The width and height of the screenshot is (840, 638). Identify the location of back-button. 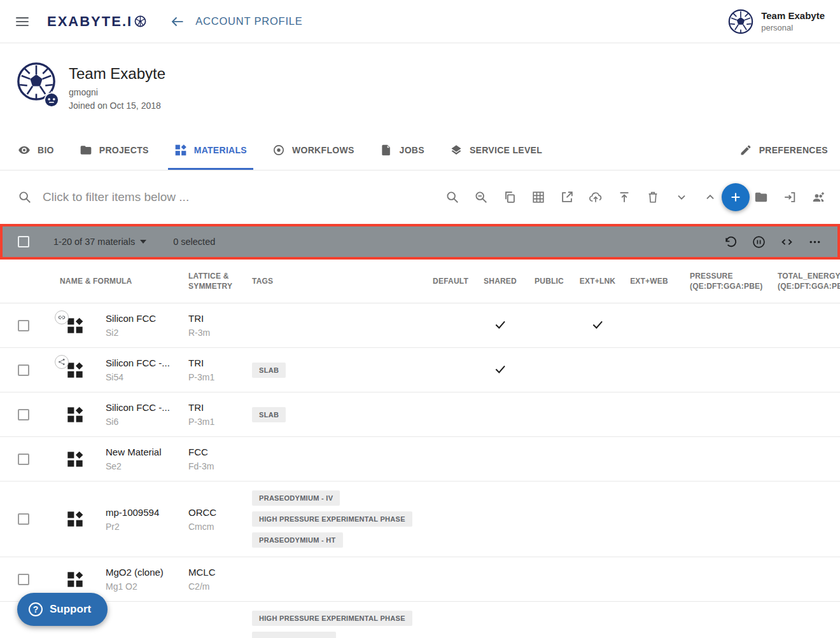
(178, 22).